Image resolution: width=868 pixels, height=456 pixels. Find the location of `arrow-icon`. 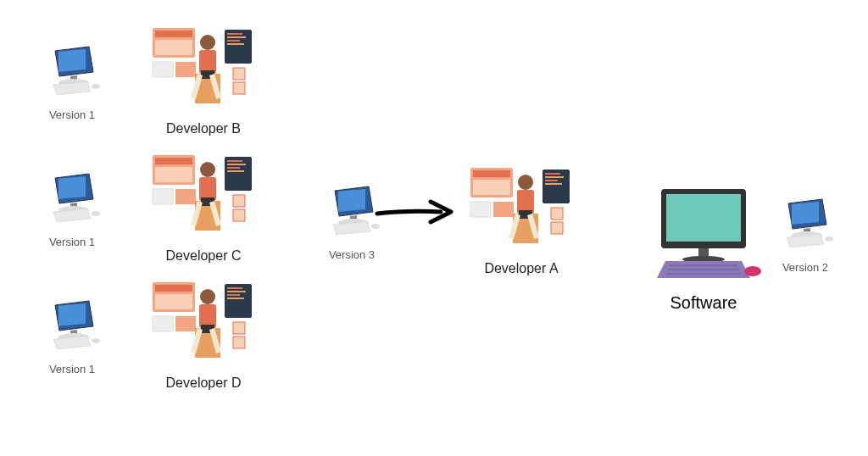

arrow-icon is located at coordinates (415, 212).